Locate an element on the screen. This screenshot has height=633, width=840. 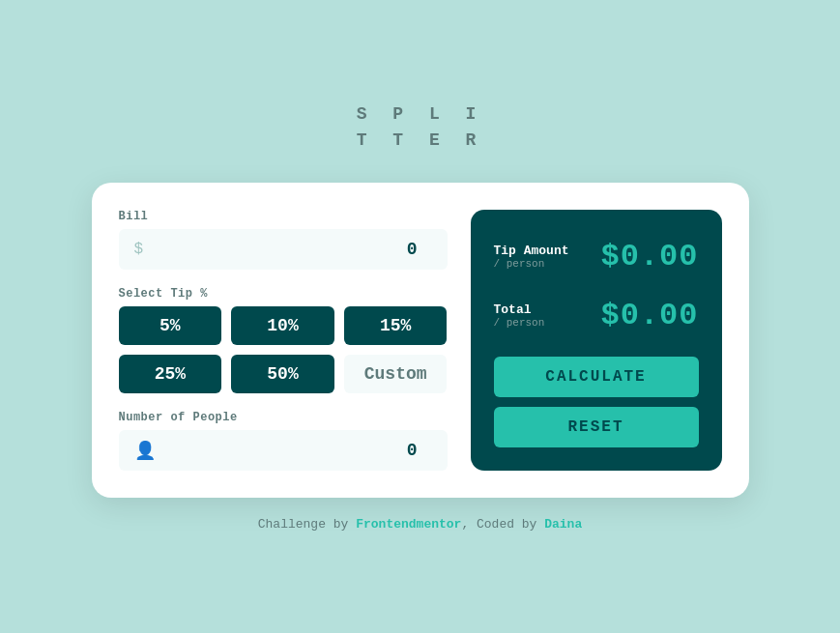
bill-label: Bill is located at coordinates (283, 216).